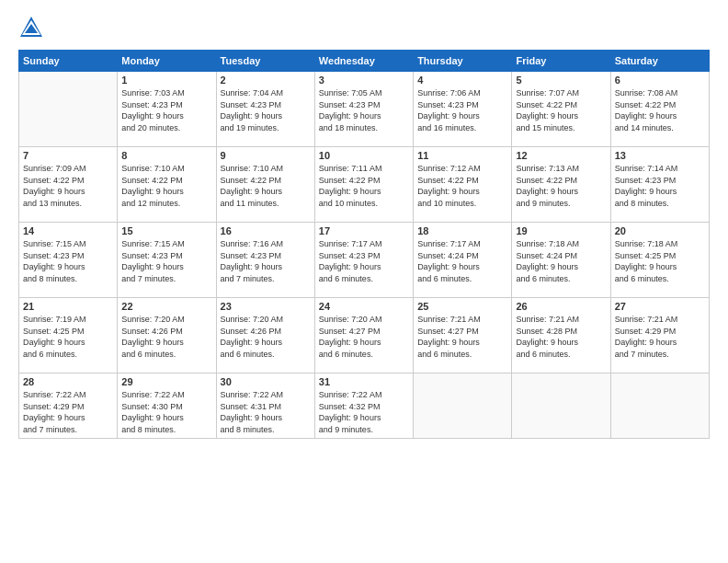 The height and width of the screenshot is (563, 728). What do you see at coordinates (561, 260) in the screenshot?
I see `calendar-cell: 19Sunrise: 7:18 AMSunset: 4:24 PMDayligh…` at bounding box center [561, 260].